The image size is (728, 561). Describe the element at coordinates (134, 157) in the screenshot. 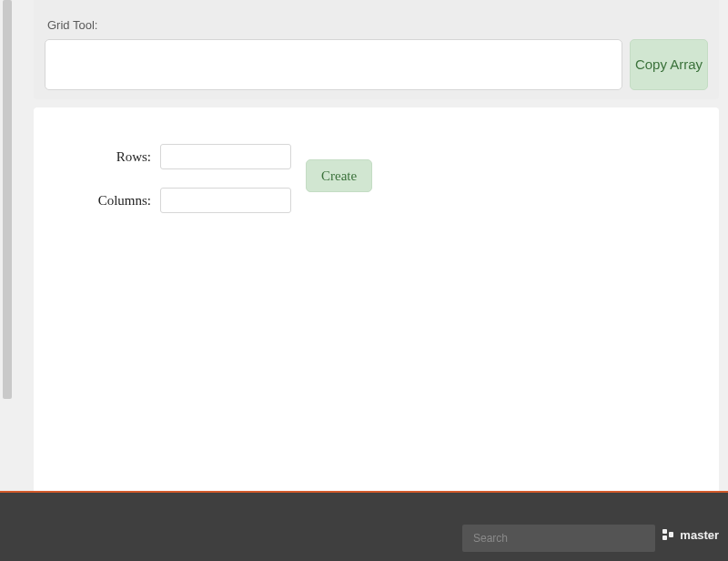

I see `rows-label: Rows:` at that location.